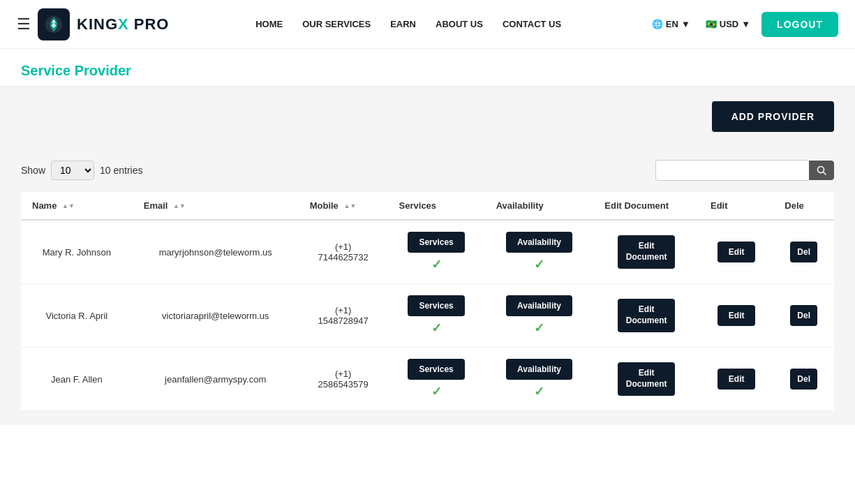 The width and height of the screenshot is (855, 504). I want to click on add-provider-bar: ADD PROVIDER, so click(427, 117).